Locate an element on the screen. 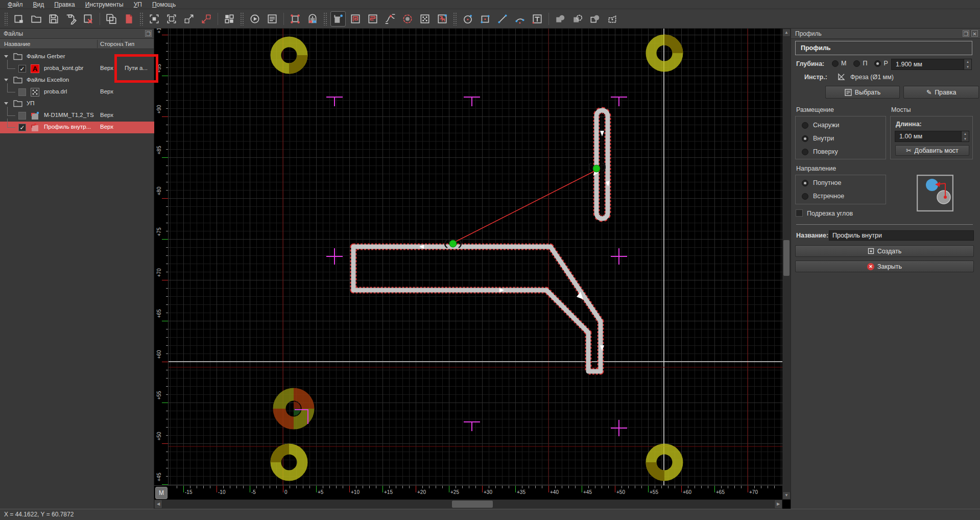 This screenshot has height=520, width=980. save-as-button is located at coordinates (71, 19).